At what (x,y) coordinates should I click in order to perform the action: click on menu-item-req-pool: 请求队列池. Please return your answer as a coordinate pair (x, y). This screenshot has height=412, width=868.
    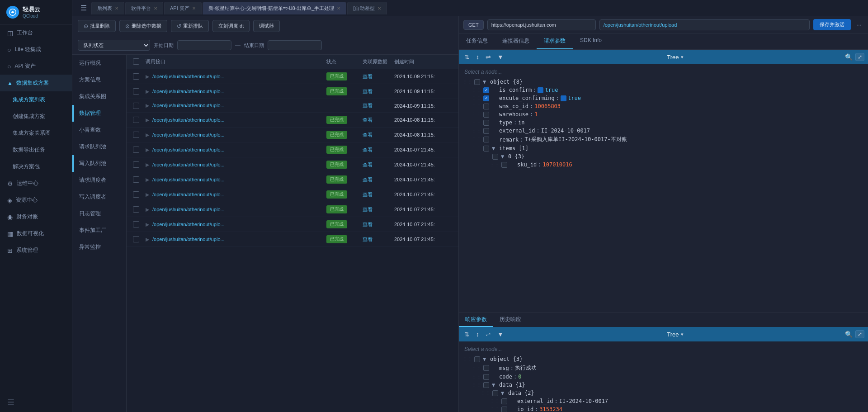
    Looking at the image, I should click on (99, 147).